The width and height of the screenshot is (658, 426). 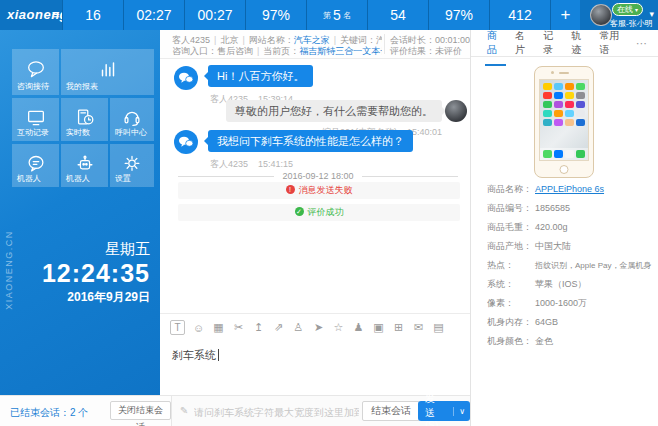 I want to click on sidebar-tile-settings: 设置, so click(x=132, y=166).